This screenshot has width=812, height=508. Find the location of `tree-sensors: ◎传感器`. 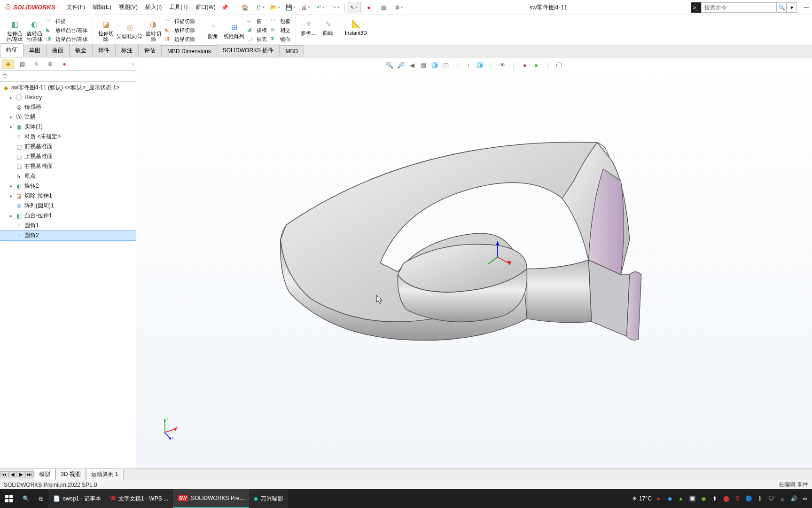

tree-sensors: ◎传感器 is located at coordinates (68, 107).